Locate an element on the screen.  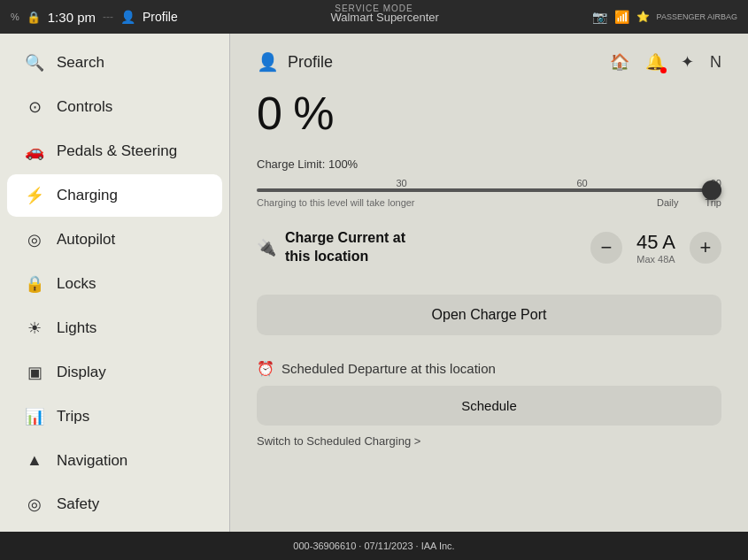
charge-current-label: Charge Current atthis location is located at coordinates (345, 248).